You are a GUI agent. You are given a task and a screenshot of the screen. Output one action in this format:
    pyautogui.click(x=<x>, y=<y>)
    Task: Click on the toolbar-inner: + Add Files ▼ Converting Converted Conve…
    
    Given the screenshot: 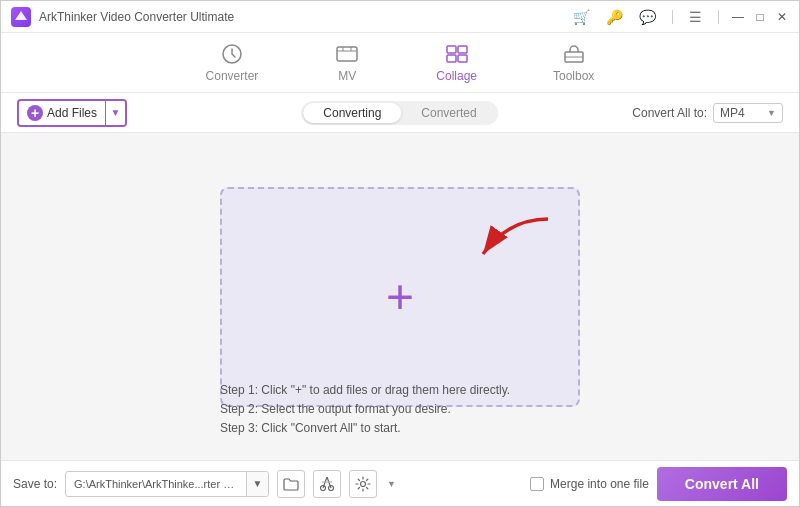 What is the action you would take?
    pyautogui.click(x=400, y=113)
    